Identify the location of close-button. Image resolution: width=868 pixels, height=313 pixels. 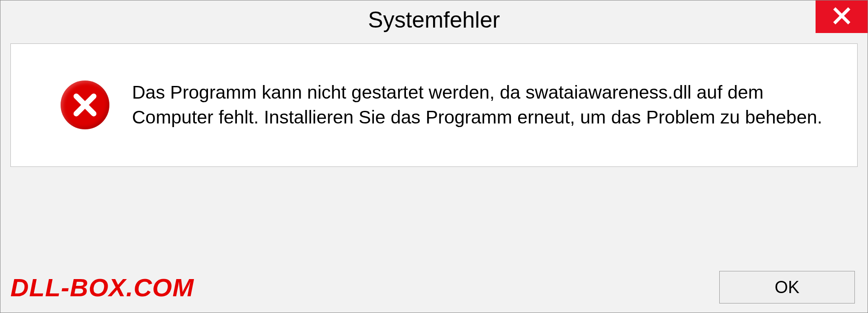
(842, 17).